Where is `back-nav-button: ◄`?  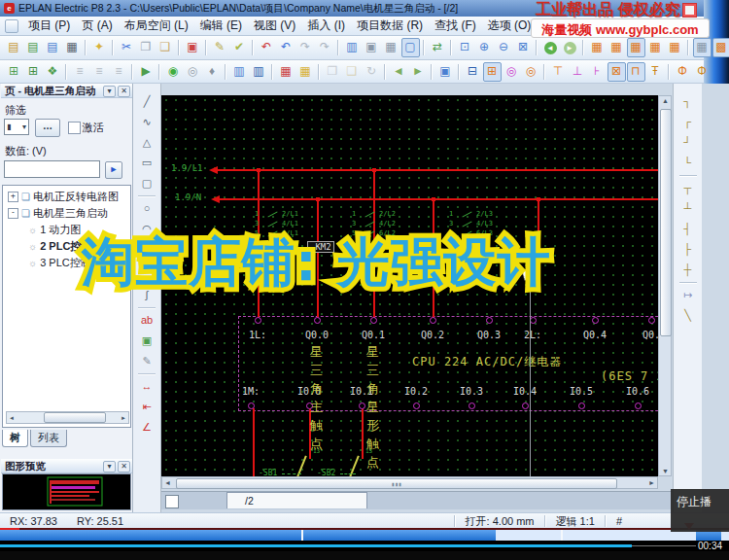 back-nav-button: ◄ is located at coordinates (399, 72).